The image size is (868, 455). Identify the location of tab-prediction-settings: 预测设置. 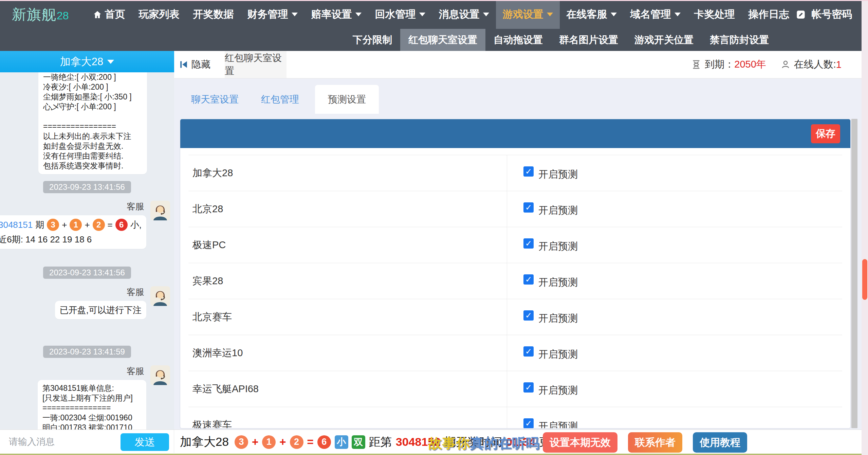
(347, 99).